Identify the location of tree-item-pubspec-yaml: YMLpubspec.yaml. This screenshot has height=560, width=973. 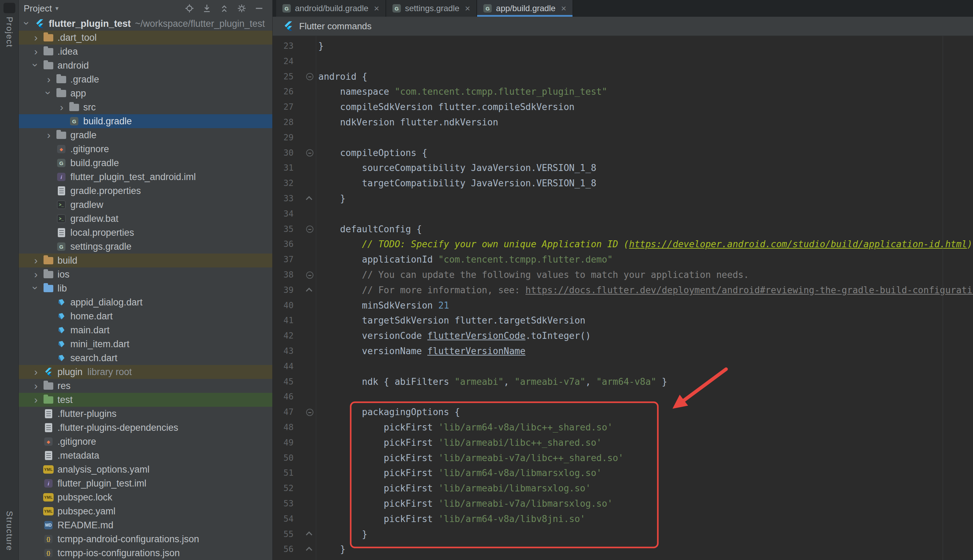
(145, 511).